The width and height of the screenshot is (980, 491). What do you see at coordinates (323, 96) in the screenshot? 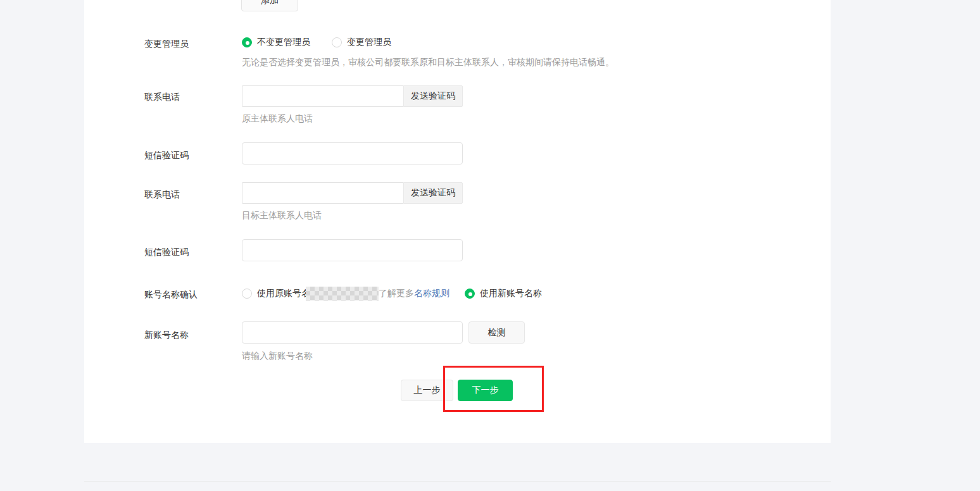
I see `phone-original-input` at bounding box center [323, 96].